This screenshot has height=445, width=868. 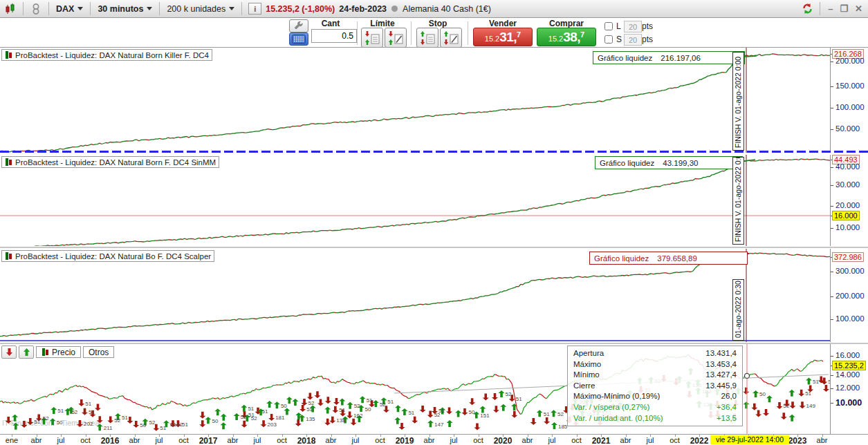 What do you see at coordinates (633, 40) in the screenshot?
I see `stop-pts-input` at bounding box center [633, 40].